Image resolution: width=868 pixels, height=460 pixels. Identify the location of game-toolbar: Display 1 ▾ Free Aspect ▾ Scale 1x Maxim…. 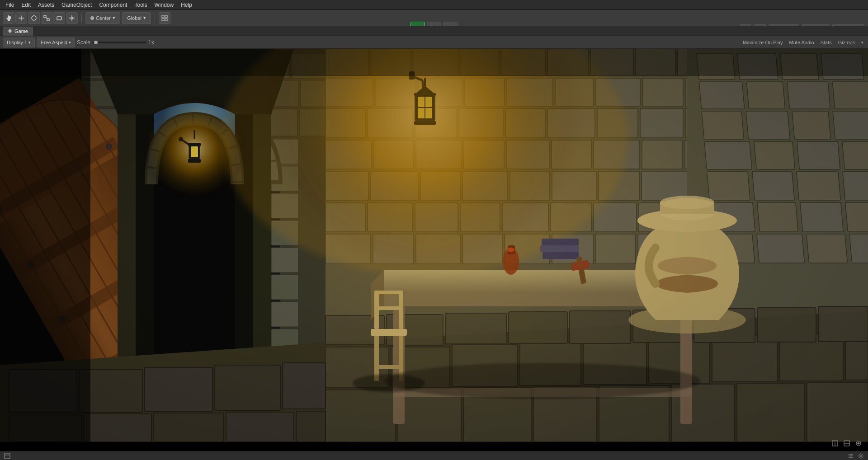
(434, 42).